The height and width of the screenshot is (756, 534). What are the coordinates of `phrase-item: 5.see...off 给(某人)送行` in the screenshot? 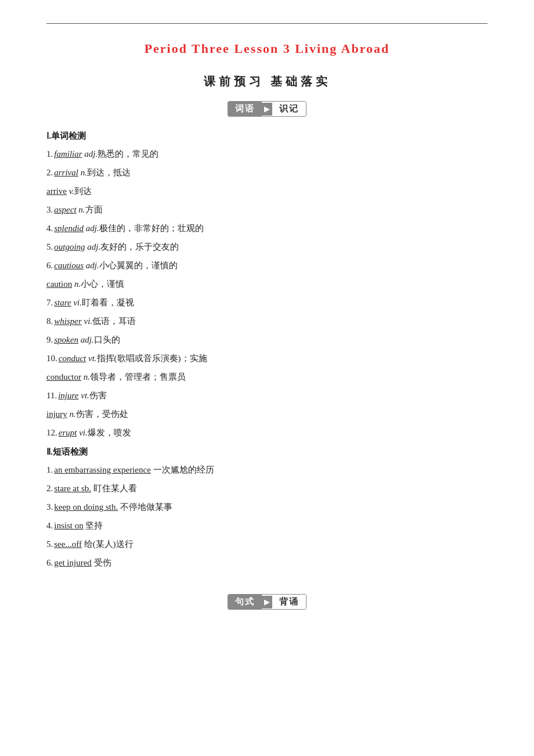 It's located at (267, 545).